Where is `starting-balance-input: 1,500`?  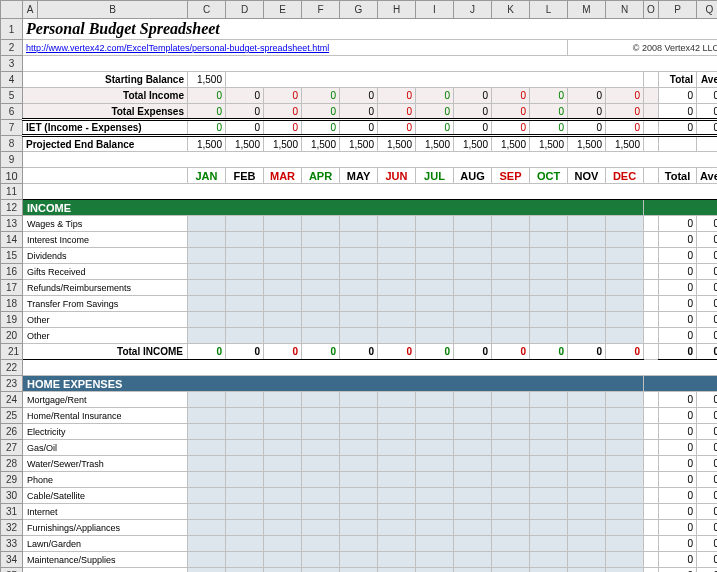
starting-balance-input: 1,500 is located at coordinates (207, 80).